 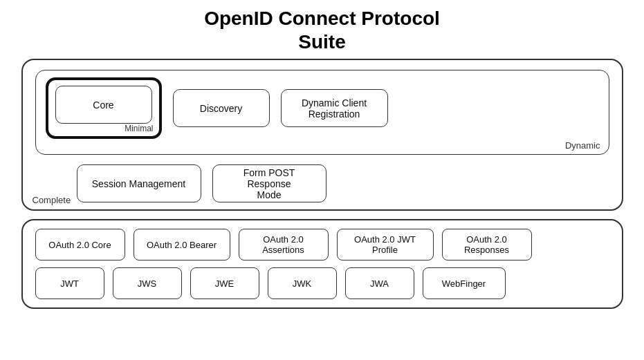 What do you see at coordinates (322, 283) in the screenshot?
I see `oauth-row-2: JWT JWS JWE JWK JWA WebFinger` at bounding box center [322, 283].